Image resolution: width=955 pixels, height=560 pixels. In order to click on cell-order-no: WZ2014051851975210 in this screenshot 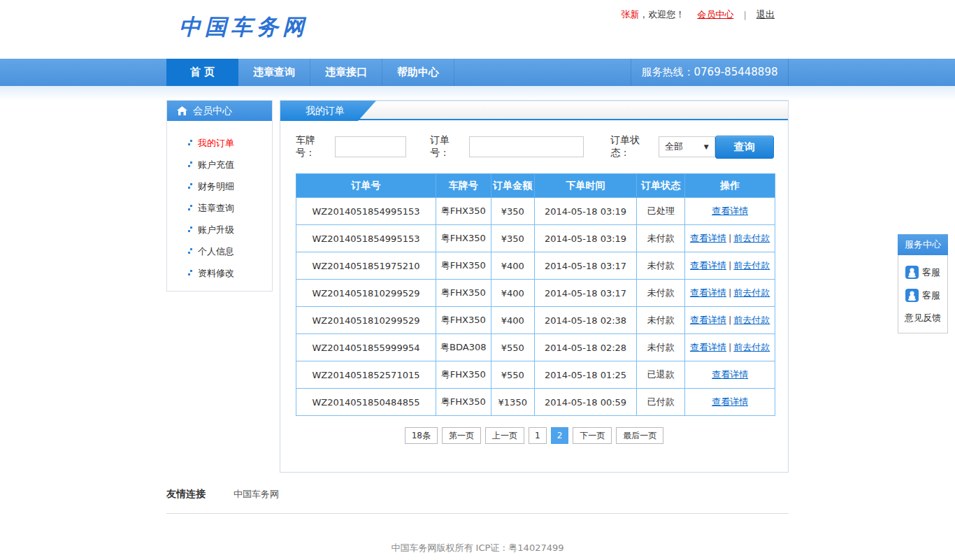, I will do `click(366, 266)`.